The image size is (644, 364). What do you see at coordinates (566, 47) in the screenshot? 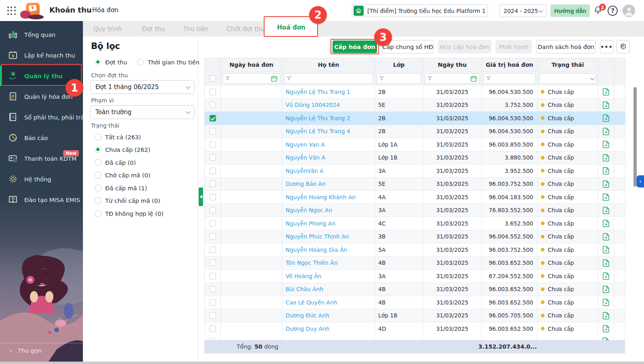
I see `invoice-list-button: Danh sách hoá đơn` at bounding box center [566, 47].